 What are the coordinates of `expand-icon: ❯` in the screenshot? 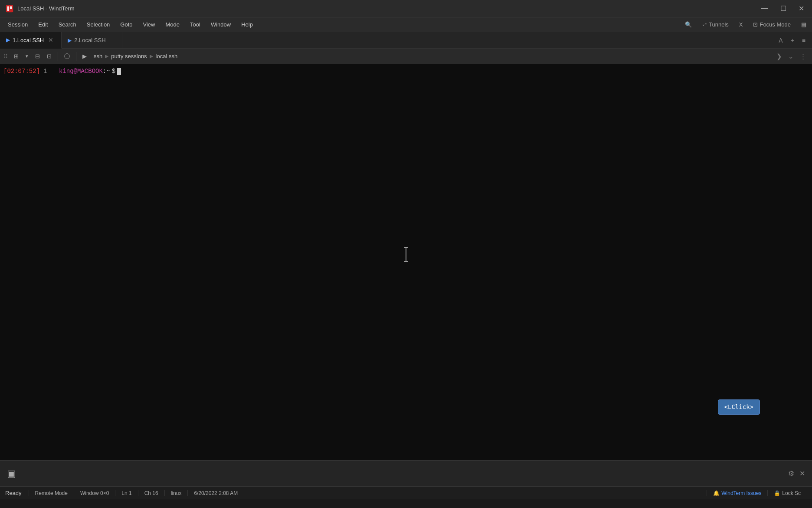 It's located at (779, 56).